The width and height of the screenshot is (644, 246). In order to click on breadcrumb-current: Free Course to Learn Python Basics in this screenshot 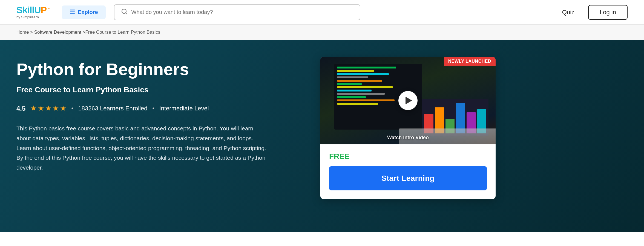, I will do `click(123, 32)`.